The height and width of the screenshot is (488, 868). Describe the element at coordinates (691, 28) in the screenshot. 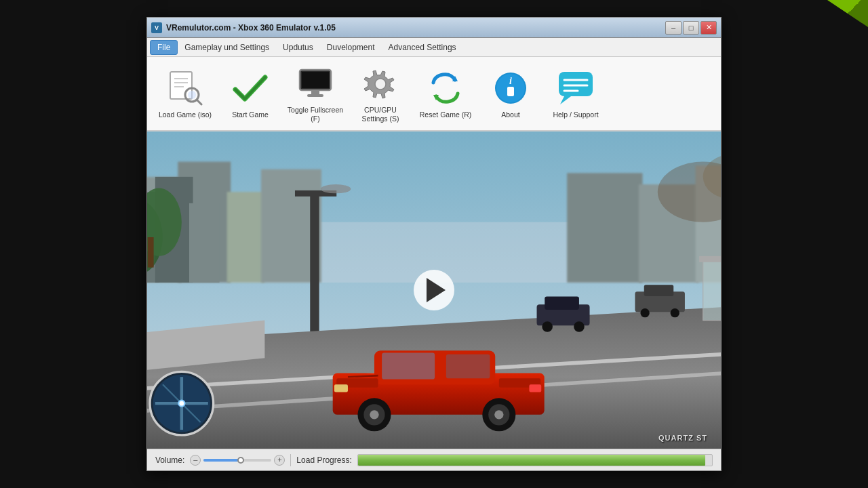

I see `maximize-button: □` at that location.